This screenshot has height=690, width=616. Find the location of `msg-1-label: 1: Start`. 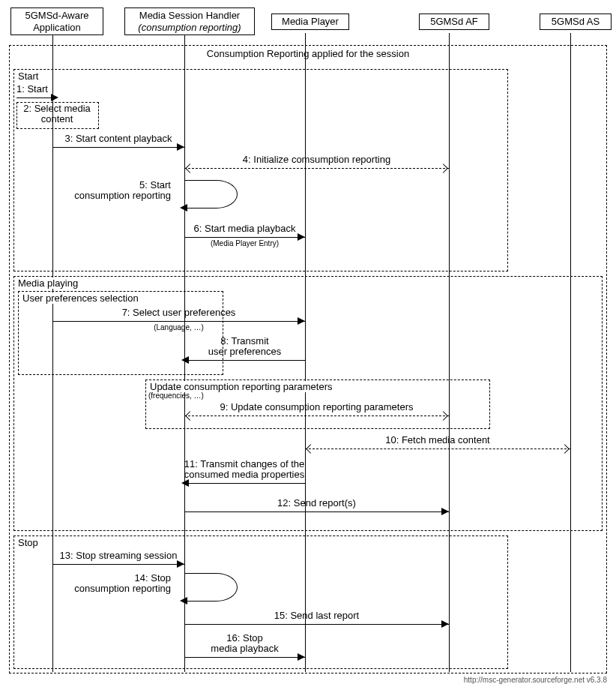

msg-1-label: 1: Start is located at coordinates (32, 89).